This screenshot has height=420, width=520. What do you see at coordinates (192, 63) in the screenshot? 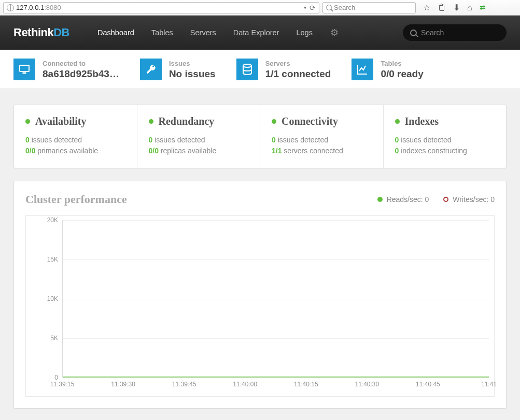
I see `status-label: Issues` at bounding box center [192, 63].